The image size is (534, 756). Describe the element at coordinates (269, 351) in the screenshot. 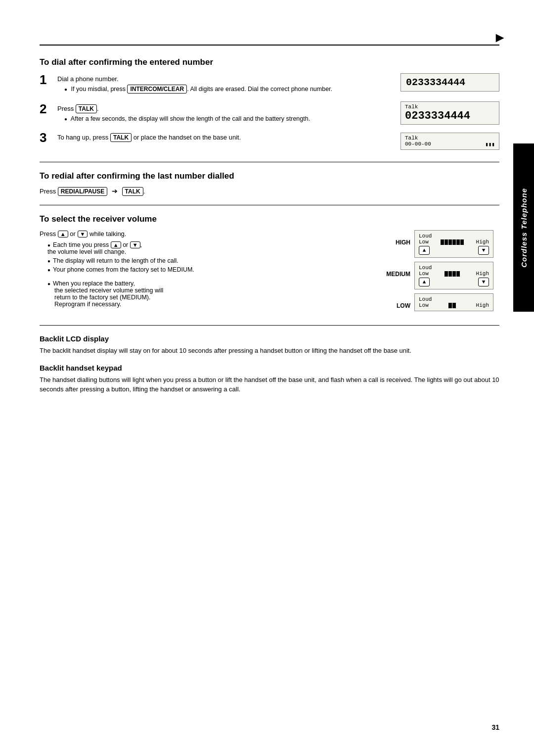

I see `backlit-lcd-text: The backlit handset display will stay on…` at that location.